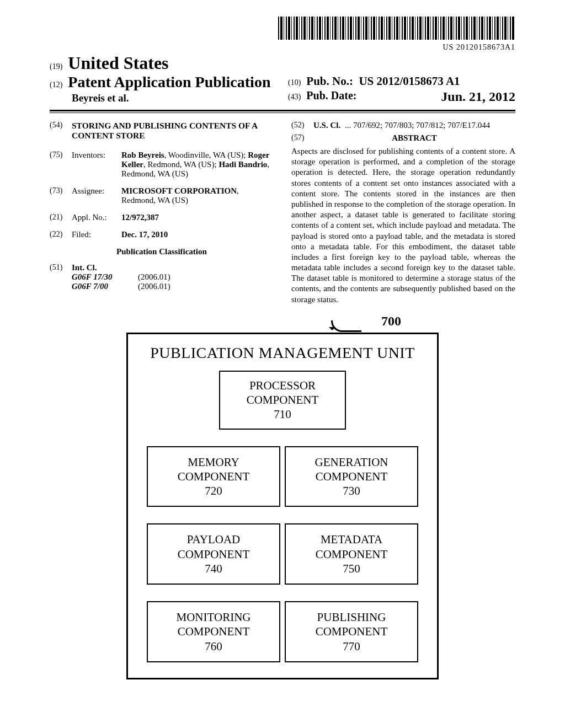 Image resolution: width=565 pixels, height=728 pixels. What do you see at coordinates (402, 96) in the screenshot?
I see `pub-date-line: (43) Pub. Date: Jun. 21, 2012` at bounding box center [402, 96].